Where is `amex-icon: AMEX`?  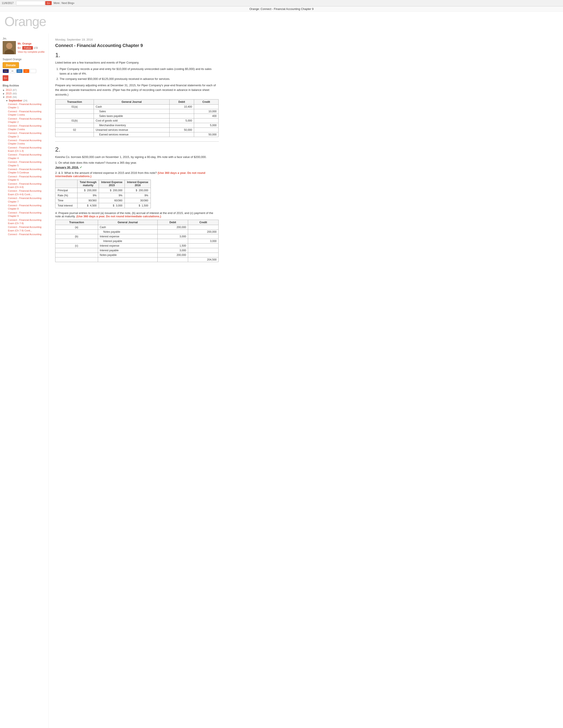 amex-icon: AMEX is located at coordinates (19, 71).